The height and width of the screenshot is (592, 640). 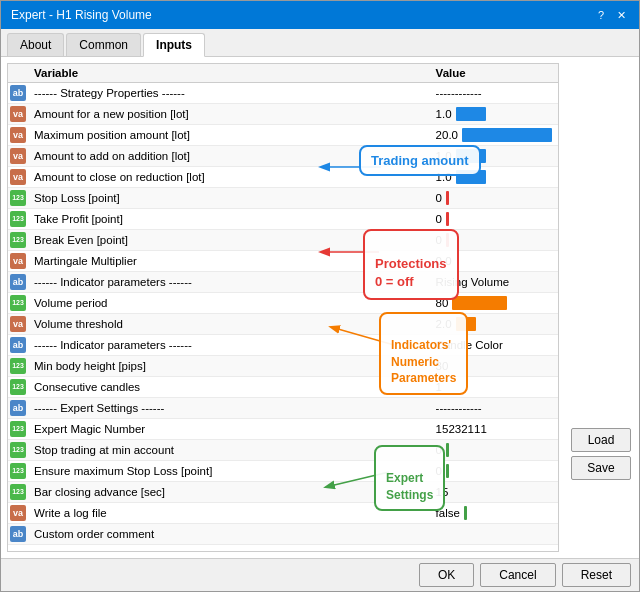 I want to click on table-row: 123Stop Loss [point]0, so click(x=283, y=198).